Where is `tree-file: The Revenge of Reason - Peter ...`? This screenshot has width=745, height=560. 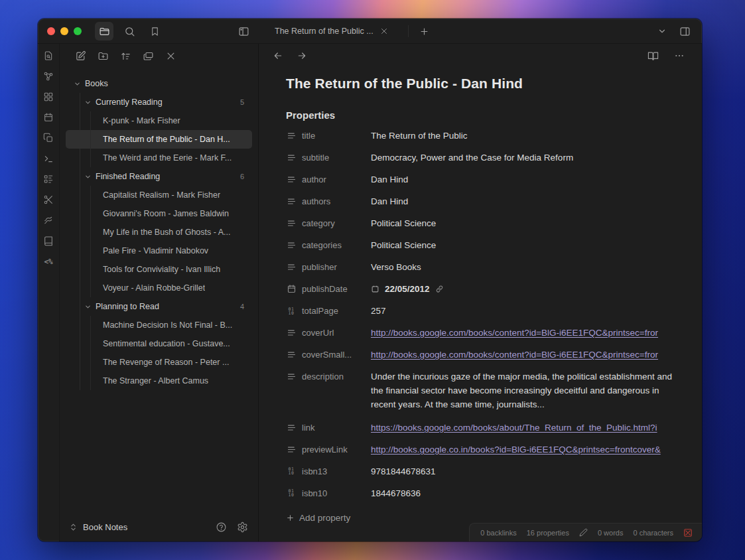
tree-file: The Revenge of Reason - Peter ... is located at coordinates (159, 362).